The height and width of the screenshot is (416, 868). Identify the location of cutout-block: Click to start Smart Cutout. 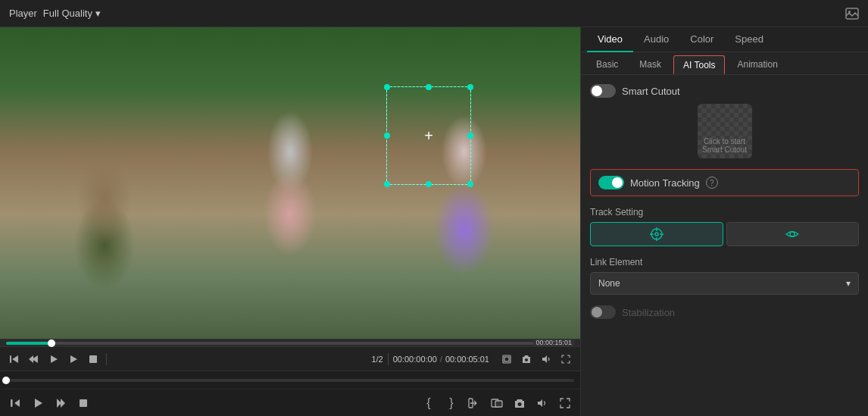
(724, 131).